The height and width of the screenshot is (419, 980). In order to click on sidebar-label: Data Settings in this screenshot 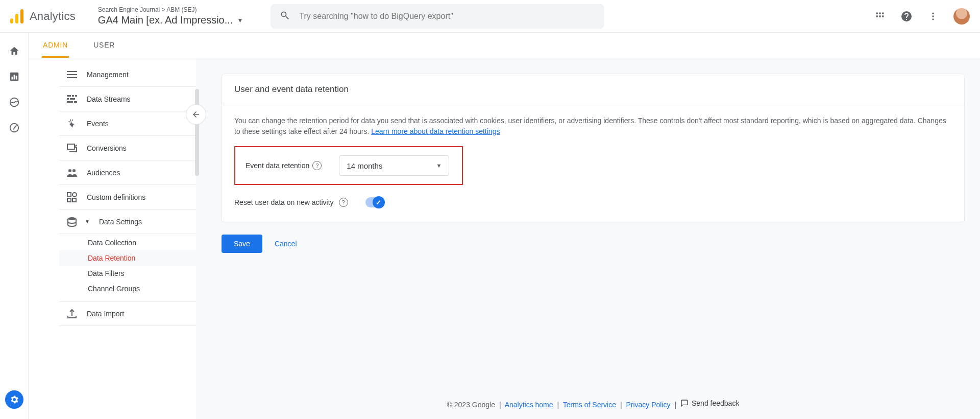, I will do `click(120, 222)`.